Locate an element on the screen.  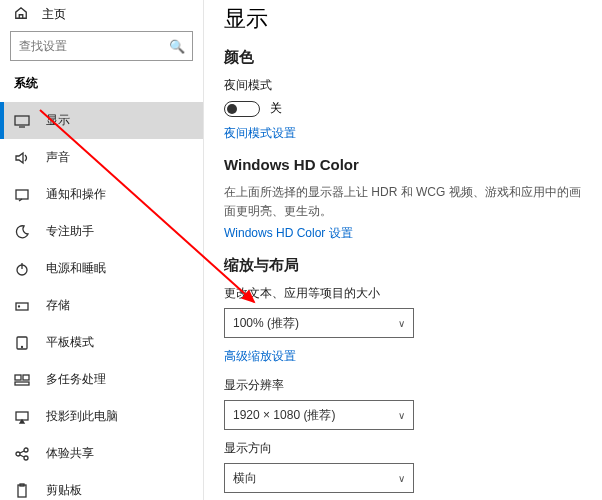
power-icon is located at coordinates (22, 269).